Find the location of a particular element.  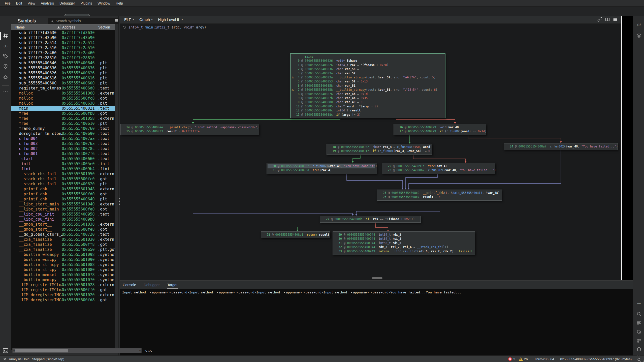

symbol-row: __libc_start_main0x555555601040.extern is located at coordinates (63, 204).